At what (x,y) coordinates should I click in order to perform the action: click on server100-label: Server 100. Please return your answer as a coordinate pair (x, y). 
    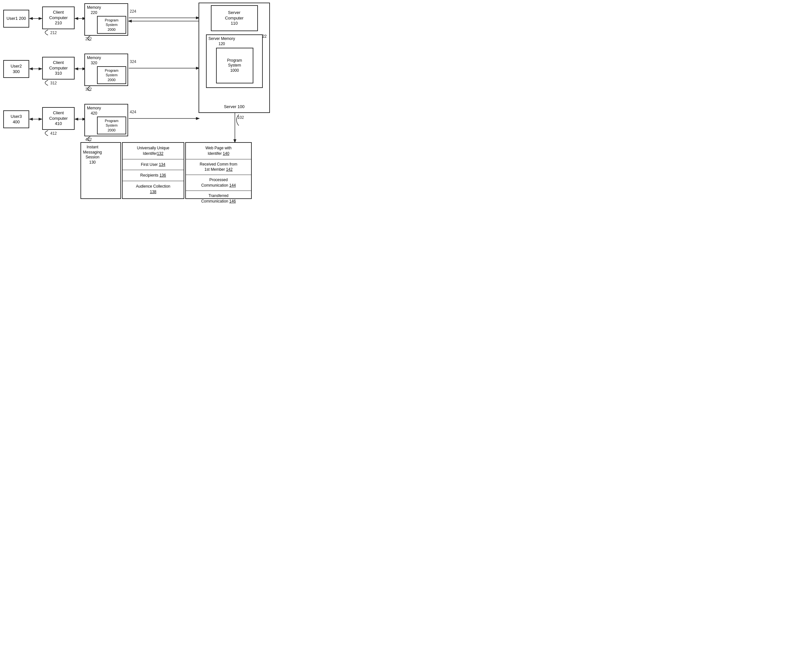
    Looking at the image, I should click on (234, 107).